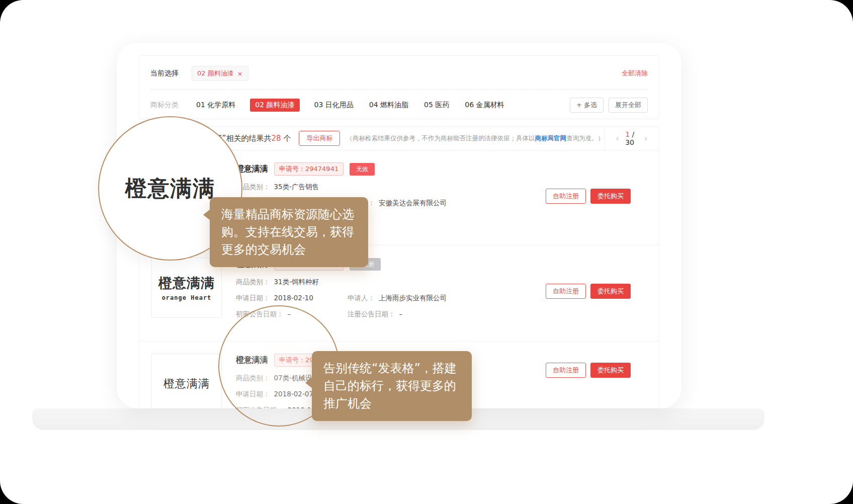 The height and width of the screenshot is (504, 853). I want to click on clear-all-button: 全部清除, so click(635, 73).